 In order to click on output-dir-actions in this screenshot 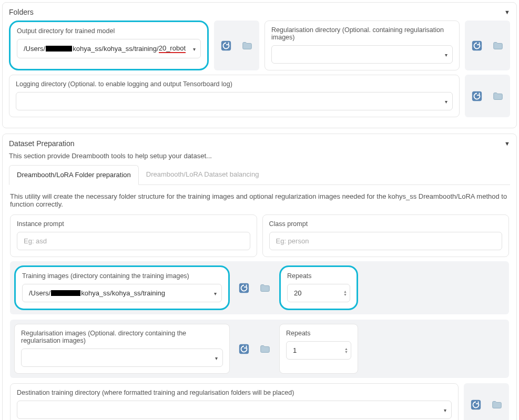, I will do `click(237, 45)`.